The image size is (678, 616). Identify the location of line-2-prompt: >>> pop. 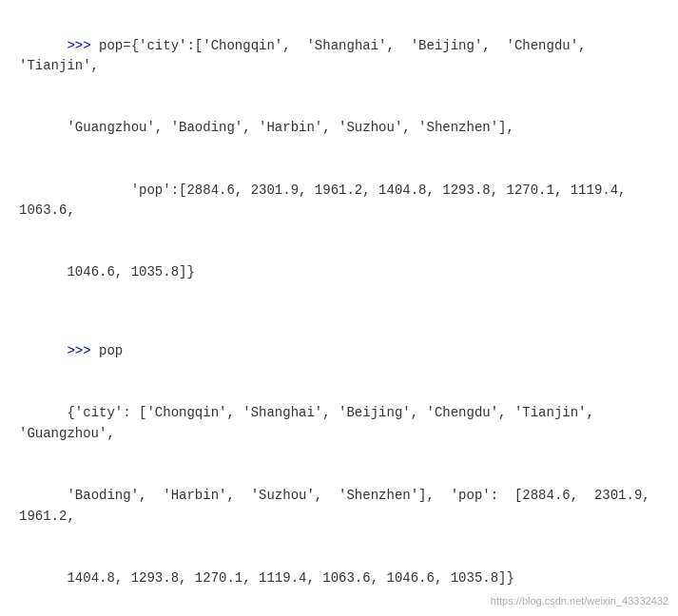
(339, 352).